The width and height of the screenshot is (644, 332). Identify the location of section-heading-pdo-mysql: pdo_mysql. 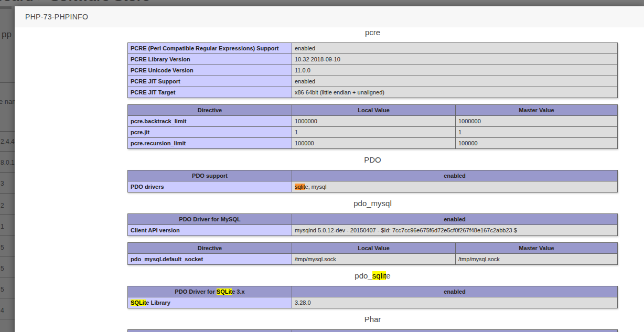
(372, 204).